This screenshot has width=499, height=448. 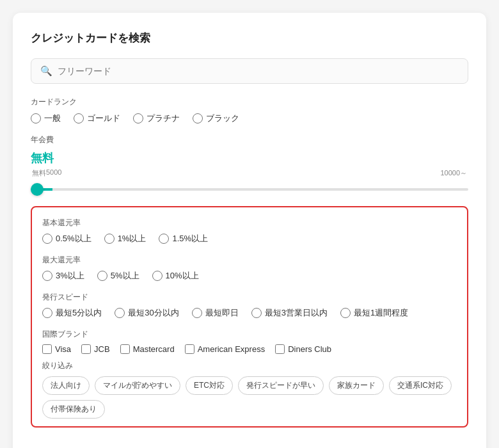 What do you see at coordinates (183, 239) in the screenshot?
I see `basic-return-15: 1.5%以上` at bounding box center [183, 239].